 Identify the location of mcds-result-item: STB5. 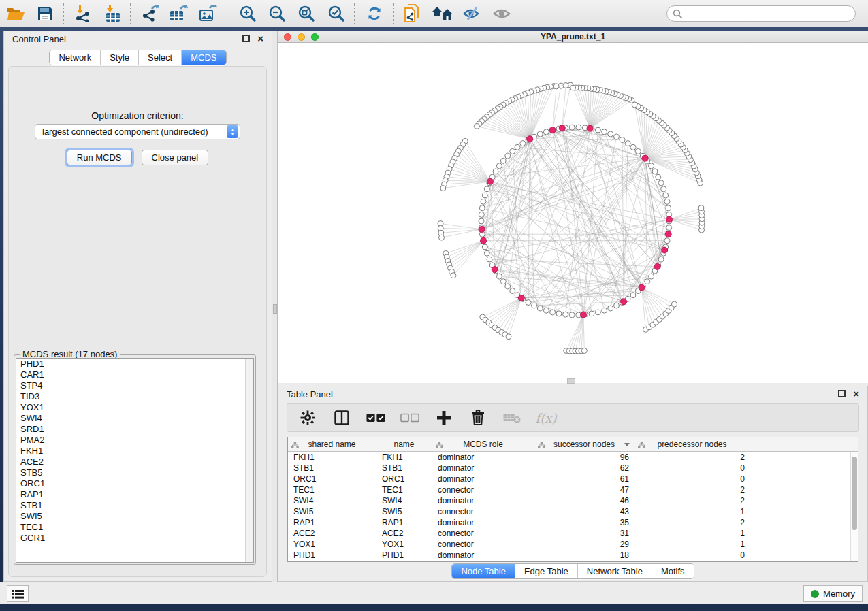
(135, 473).